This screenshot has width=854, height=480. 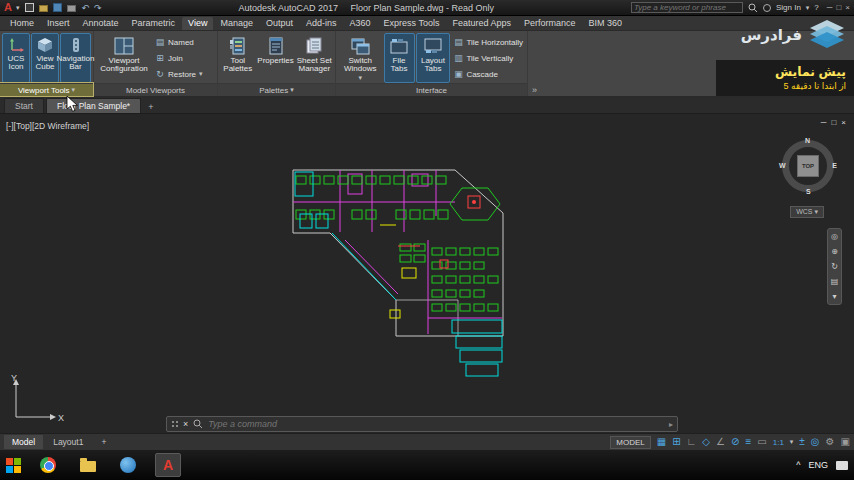 I want to click on close-button: ×, so click(x=848, y=8).